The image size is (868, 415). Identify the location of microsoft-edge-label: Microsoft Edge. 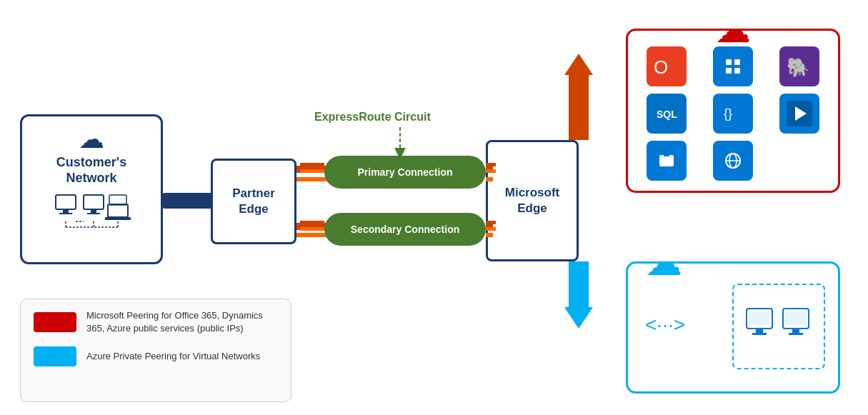
(533, 201).